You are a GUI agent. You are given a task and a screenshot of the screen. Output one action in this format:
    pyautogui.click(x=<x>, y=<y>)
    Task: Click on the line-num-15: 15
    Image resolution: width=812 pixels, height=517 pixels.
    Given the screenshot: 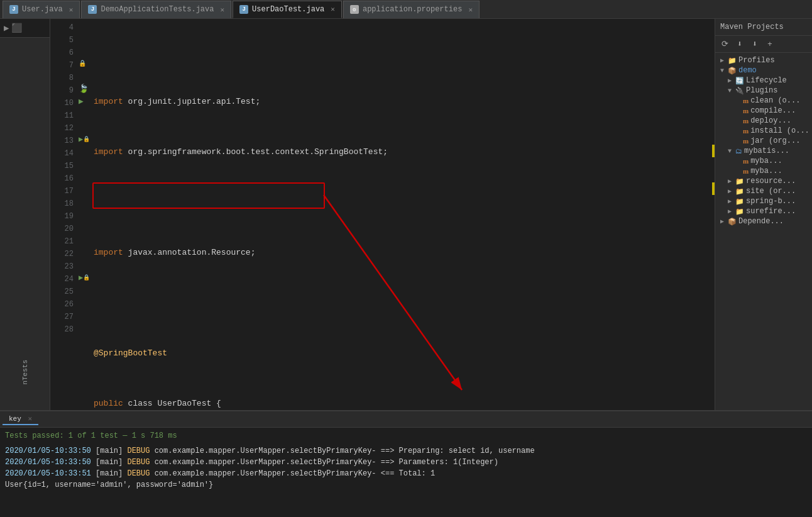 What is the action you would take?
    pyautogui.click(x=62, y=166)
    